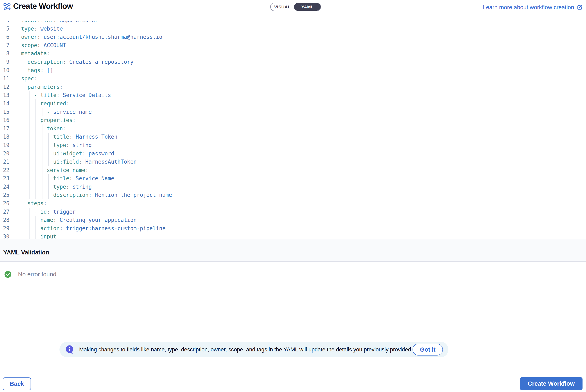 Image resolution: width=586 pixels, height=392 pixels. Describe the element at coordinates (5, 228) in the screenshot. I see `line-number: 29` at that location.